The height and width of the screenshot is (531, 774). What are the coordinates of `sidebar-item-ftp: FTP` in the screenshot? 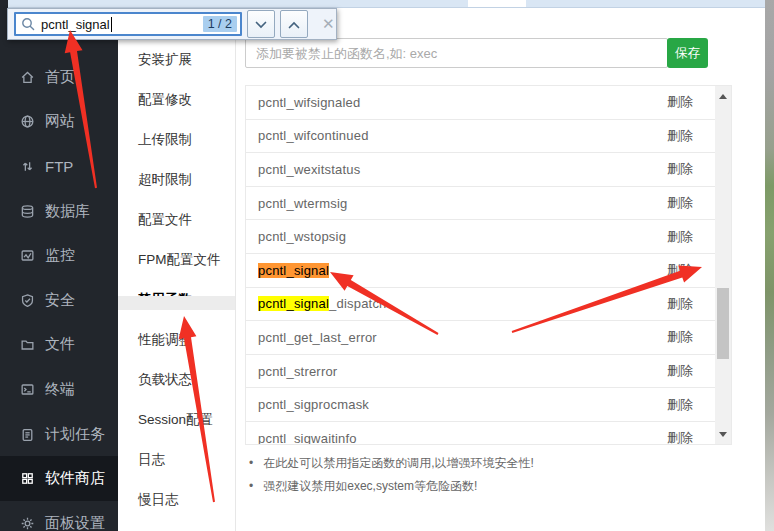 It's located at (59, 166).